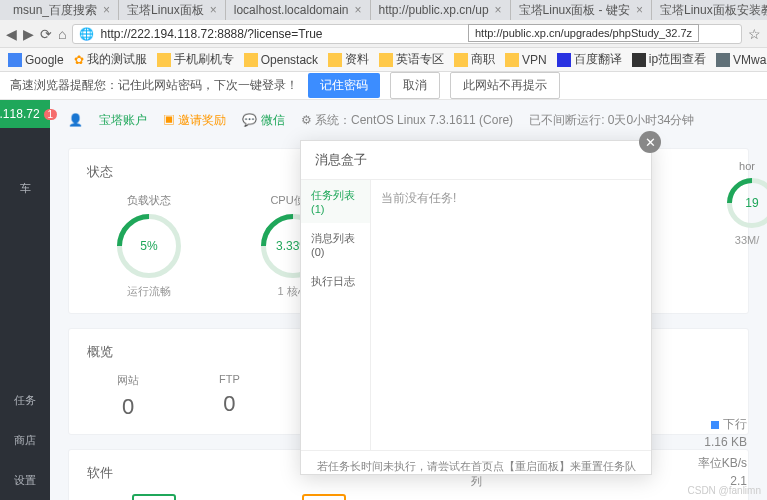  Describe the element at coordinates (384, 60) in the screenshot. I see `bookmarks-bar: Google ✿我的测试服 手机刷机专 Openstack 资料 英语专区 商职…` at that location.